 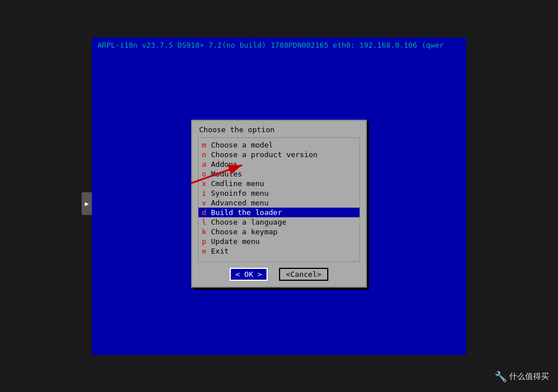 What do you see at coordinates (227, 174) in the screenshot?
I see `menu-label: Modules` at bounding box center [227, 174].